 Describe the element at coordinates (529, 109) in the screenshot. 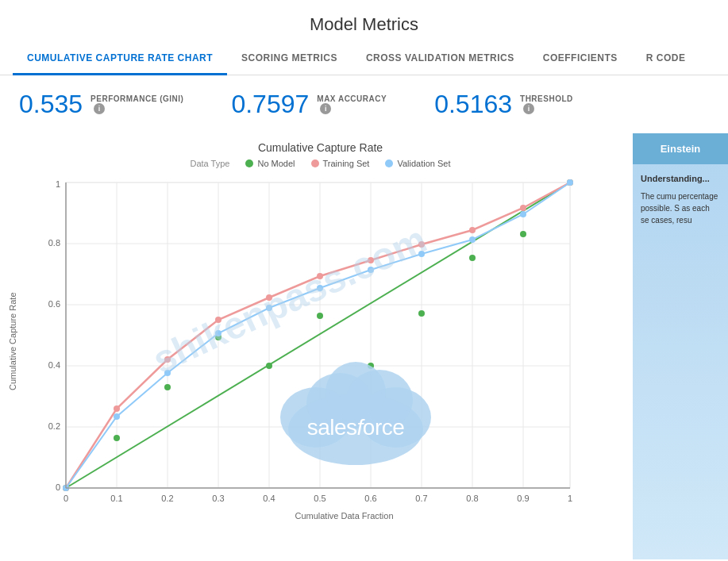

I see `info-icon-threshold: i` at that location.